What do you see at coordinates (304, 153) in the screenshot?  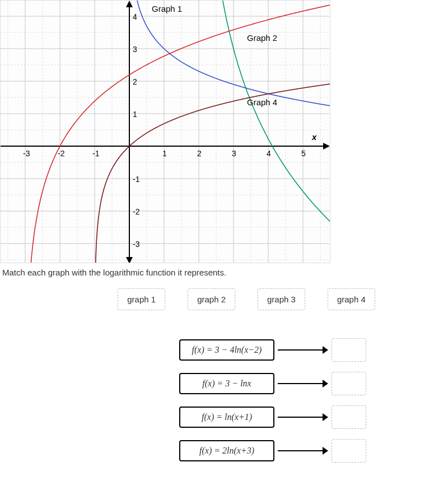 I see `xtick: 5` at bounding box center [304, 153].